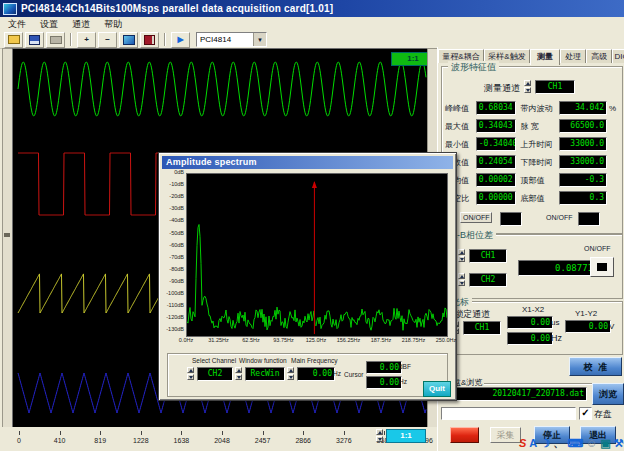 The height and width of the screenshot is (451, 624). Describe the element at coordinates (528, 87) in the screenshot. I see `measure-channel-spinner` at that location.